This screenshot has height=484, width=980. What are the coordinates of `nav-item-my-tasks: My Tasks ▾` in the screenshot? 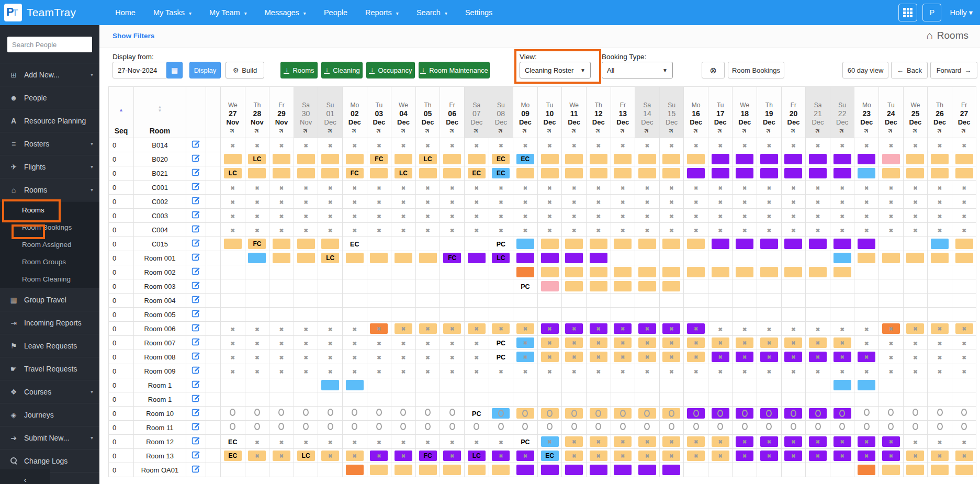 It's located at (173, 13).